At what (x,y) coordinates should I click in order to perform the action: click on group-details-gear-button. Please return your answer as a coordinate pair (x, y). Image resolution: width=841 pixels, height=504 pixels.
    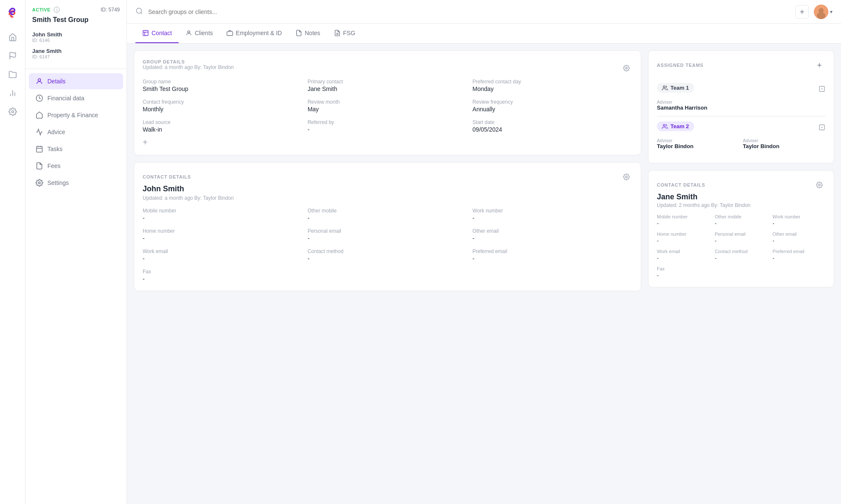
    Looking at the image, I should click on (626, 68).